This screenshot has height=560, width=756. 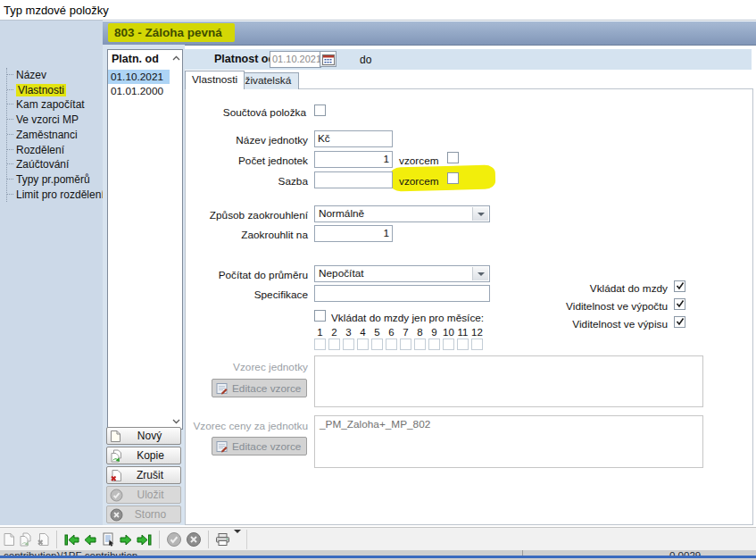 What do you see at coordinates (378, 20) in the screenshot?
I see `dialog-top-border` at bounding box center [378, 20].